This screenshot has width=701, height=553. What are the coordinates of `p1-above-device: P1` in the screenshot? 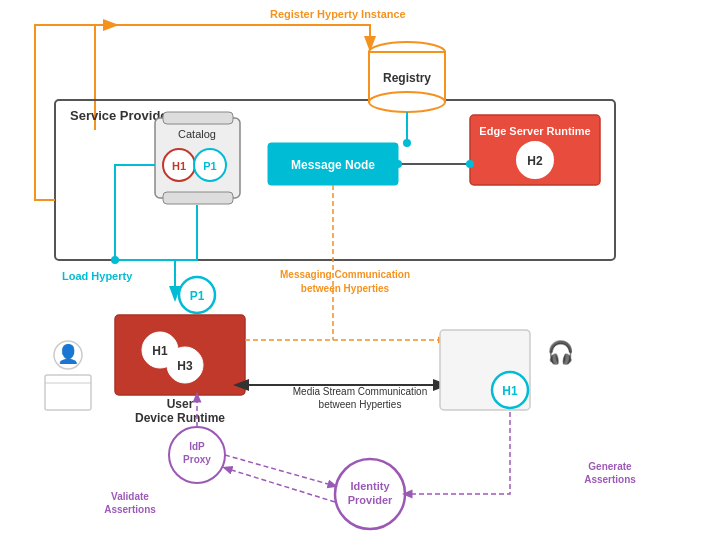 It's located at (198, 296).